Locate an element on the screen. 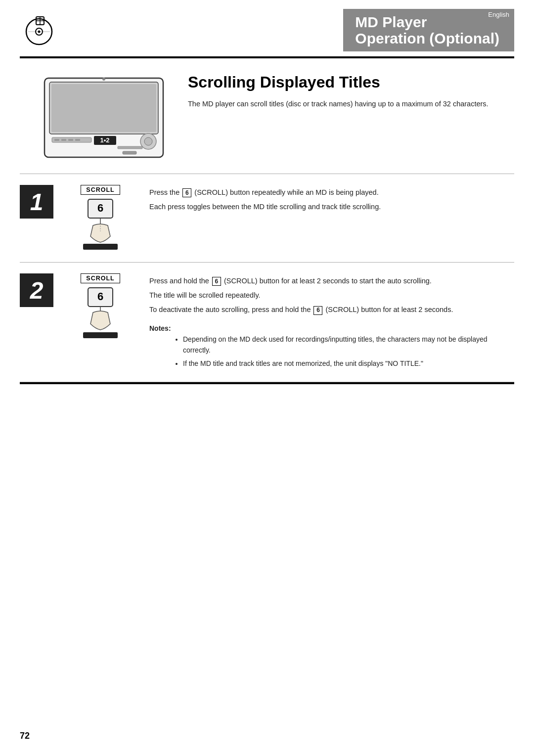  scroll-label-2: SCROLL is located at coordinates (100, 278).